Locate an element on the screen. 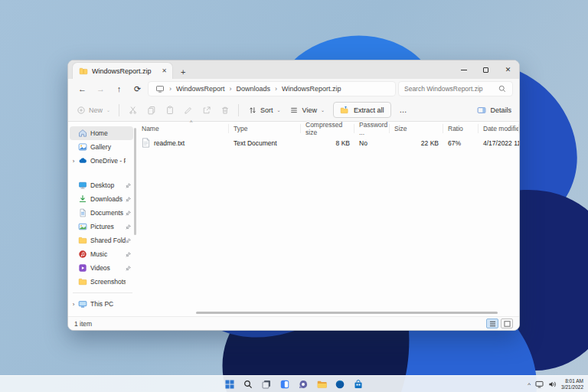  cut-icon is located at coordinates (133, 110).